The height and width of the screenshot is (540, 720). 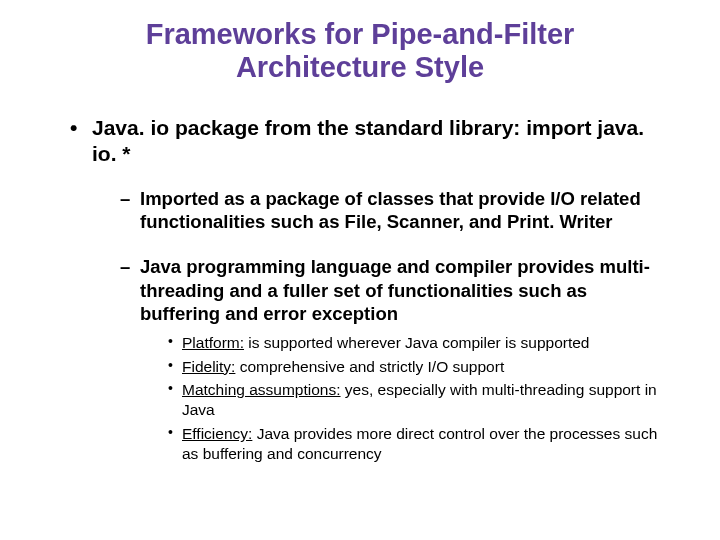 What do you see at coordinates (217, 434) in the screenshot?
I see `criteria-label: Efficiency:` at bounding box center [217, 434].